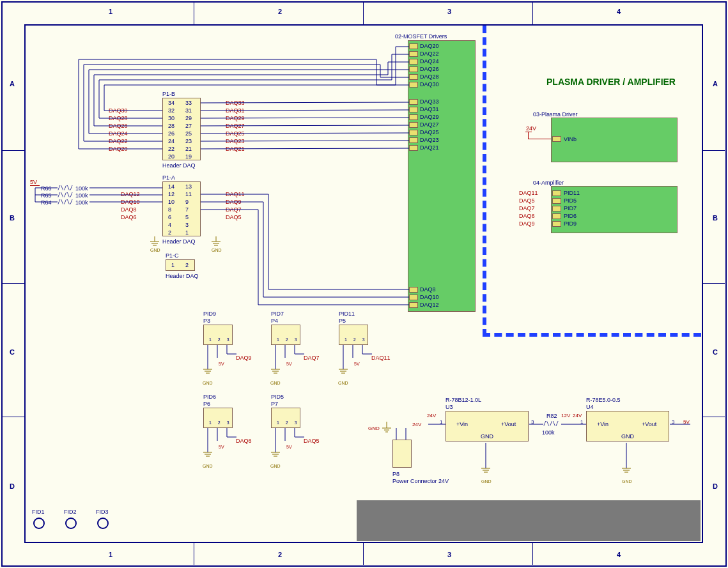 This screenshot has width=728, height=568. I want to click on pin: 11, so click(189, 194).